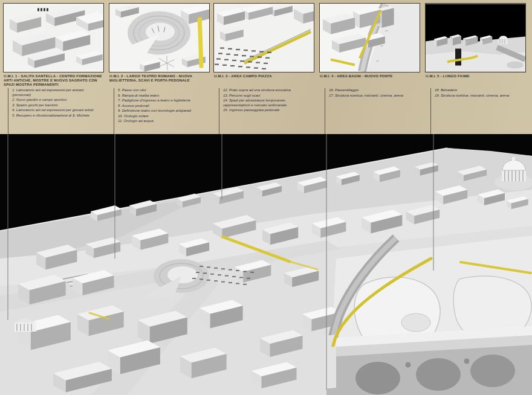  I want to click on caption-umi-5: U.M.I. 5 - LUNGO FIUME, so click(476, 76).